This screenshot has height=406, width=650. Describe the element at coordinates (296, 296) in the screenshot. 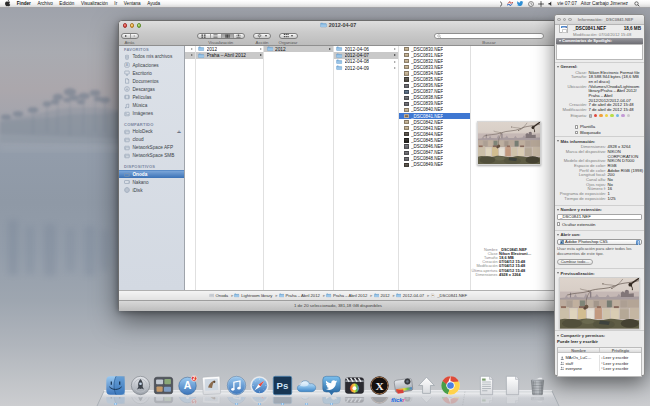

I see `path-segment: ▸ Praha – Abril 2012` at that location.